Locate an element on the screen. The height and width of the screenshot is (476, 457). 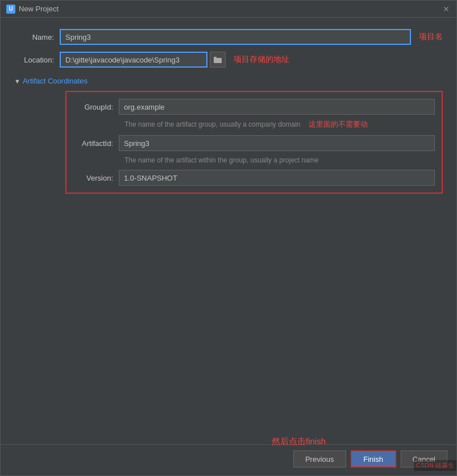
title-bar-left: U New Project is located at coordinates (32, 9).